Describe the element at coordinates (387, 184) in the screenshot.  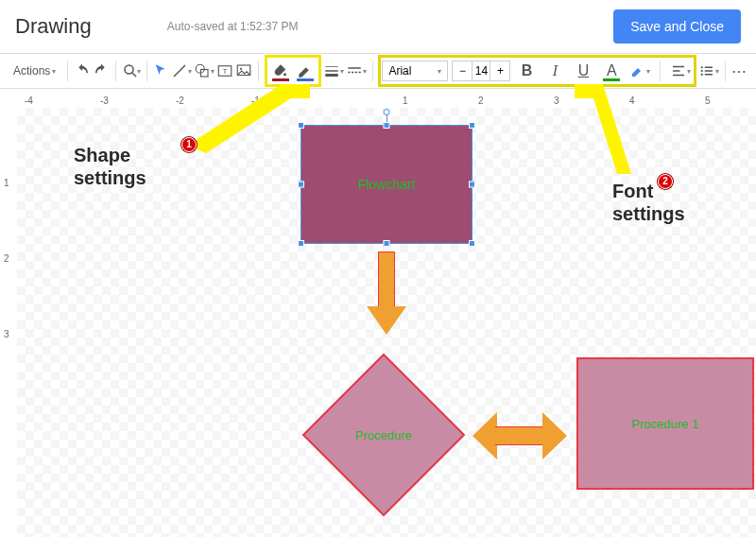
I see `flowchart-rect-selected: Flowchart` at that location.